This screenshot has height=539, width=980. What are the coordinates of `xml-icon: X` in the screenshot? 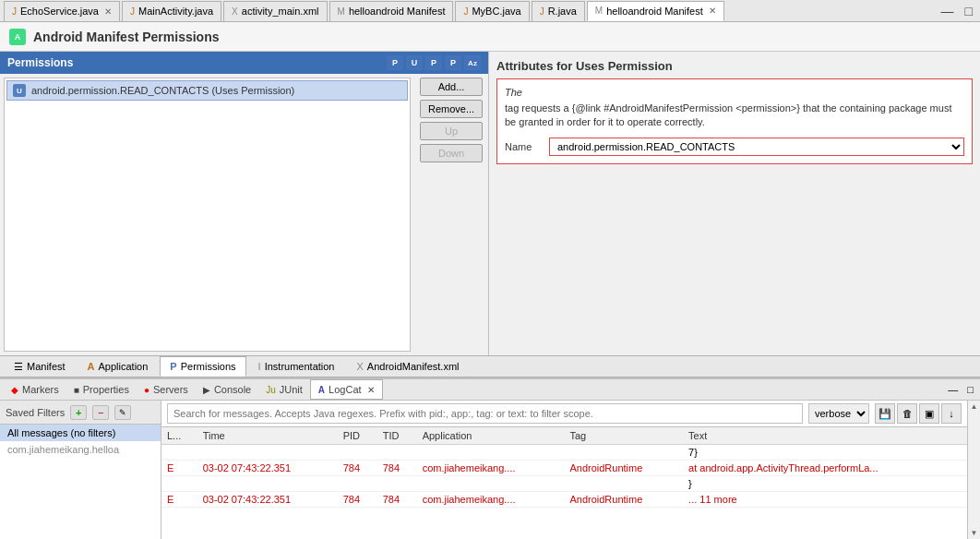 It's located at (234, 11).